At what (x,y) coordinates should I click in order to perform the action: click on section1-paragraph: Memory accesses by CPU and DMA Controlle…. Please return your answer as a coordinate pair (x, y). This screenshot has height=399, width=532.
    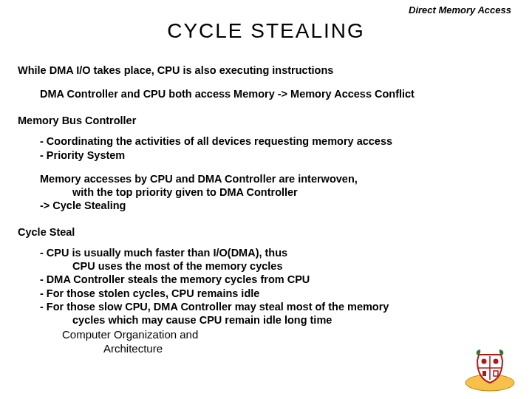
    Looking at the image, I should click on (277, 192).